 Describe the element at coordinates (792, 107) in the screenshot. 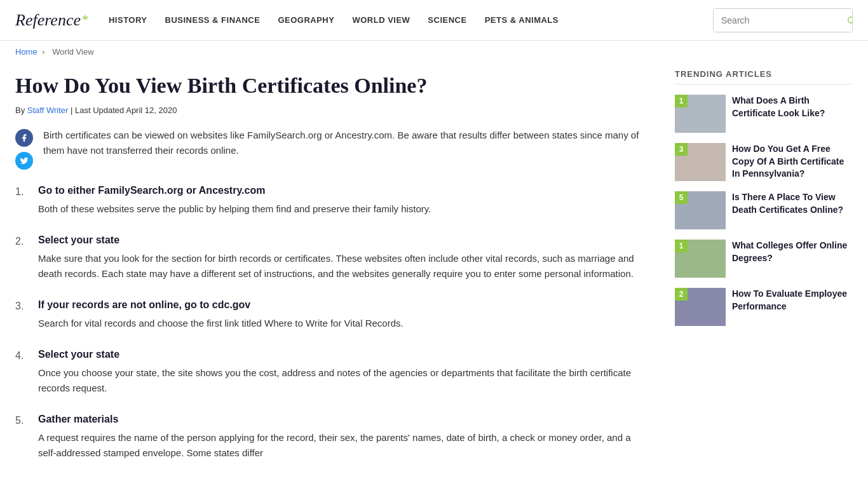

I see `trending-title: What Does A Birth Certificate Look Like?` at that location.